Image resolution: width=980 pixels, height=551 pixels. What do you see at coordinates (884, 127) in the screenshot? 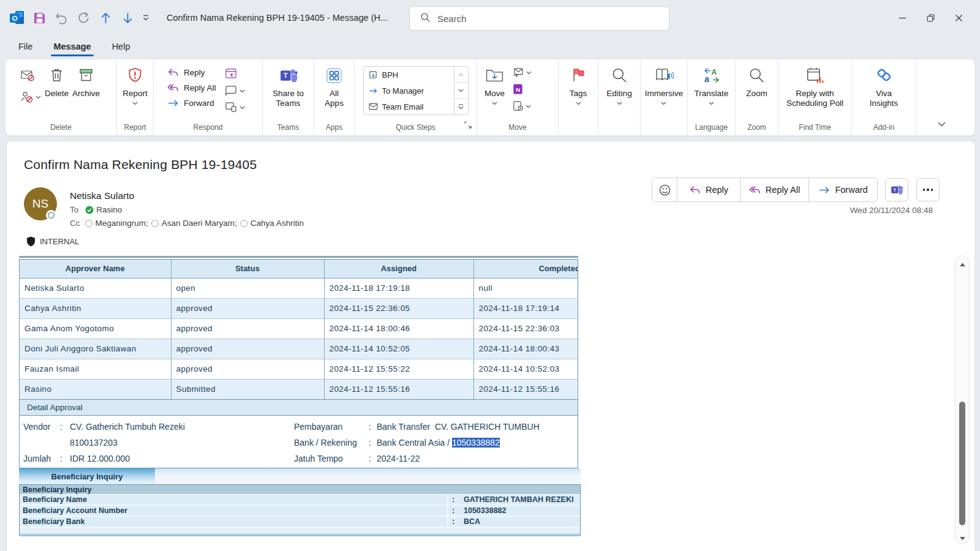
I see `group-label-addin: Add-in` at bounding box center [884, 127].